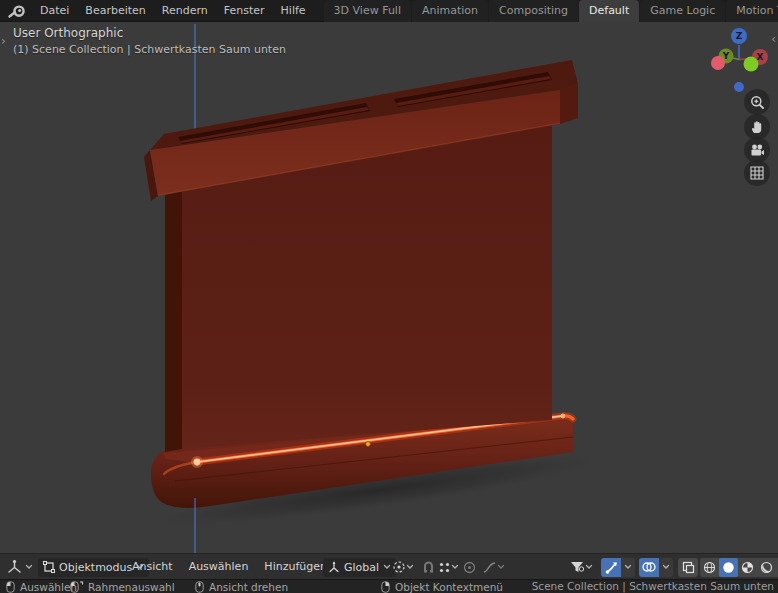 This screenshot has height=593, width=778. Describe the element at coordinates (611, 568) in the screenshot. I see `gizmos-toggle` at that location.